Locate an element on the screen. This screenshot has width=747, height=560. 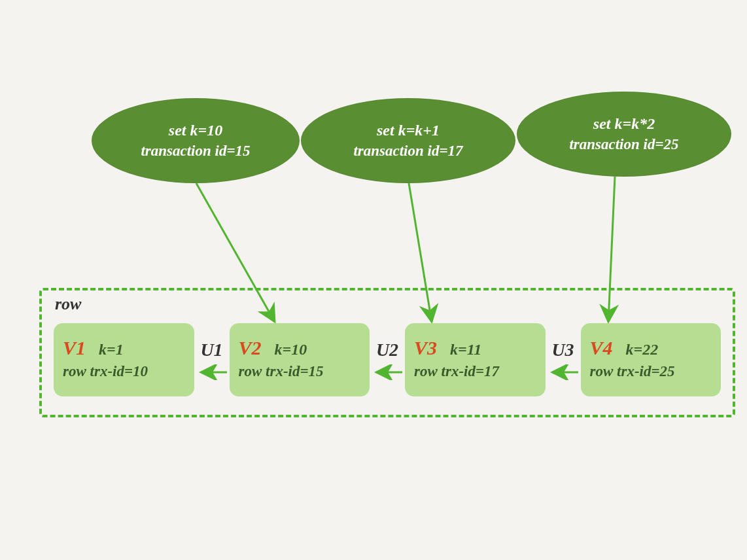
transaction-3: set k=k*2 transaction id=25 is located at coordinates (624, 134).